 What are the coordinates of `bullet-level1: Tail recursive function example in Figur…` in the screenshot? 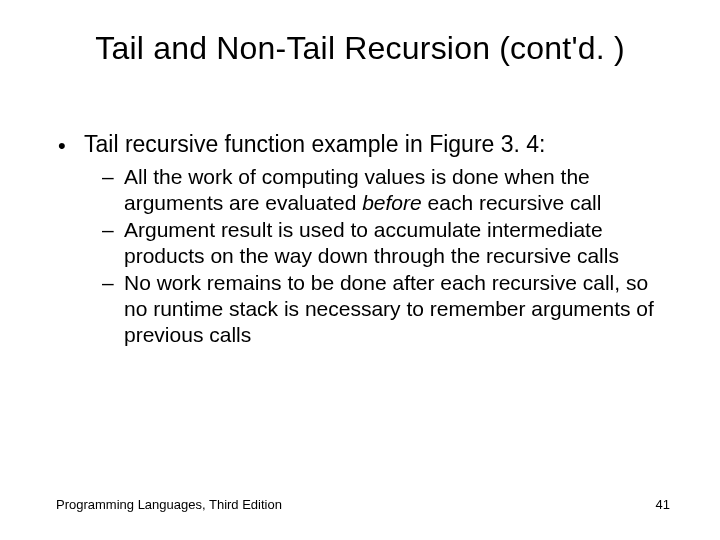 It's located at (363, 144).